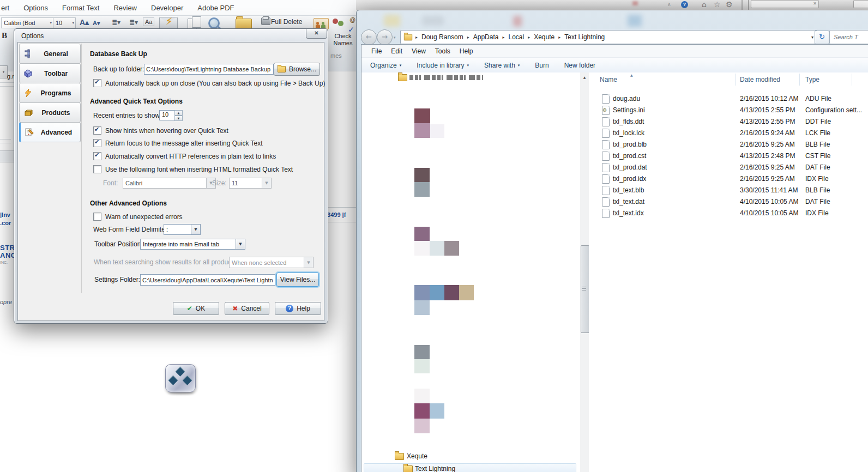 This screenshot has height=472, width=868. What do you see at coordinates (287, 22) in the screenshot?
I see `full-delete-button: Full Delete` at bounding box center [287, 22].